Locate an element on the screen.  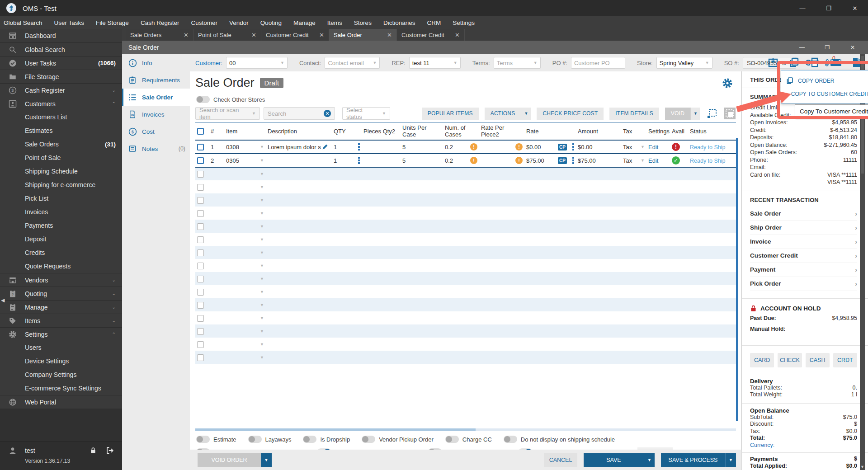
toggle-off is located at coordinates (203, 99).